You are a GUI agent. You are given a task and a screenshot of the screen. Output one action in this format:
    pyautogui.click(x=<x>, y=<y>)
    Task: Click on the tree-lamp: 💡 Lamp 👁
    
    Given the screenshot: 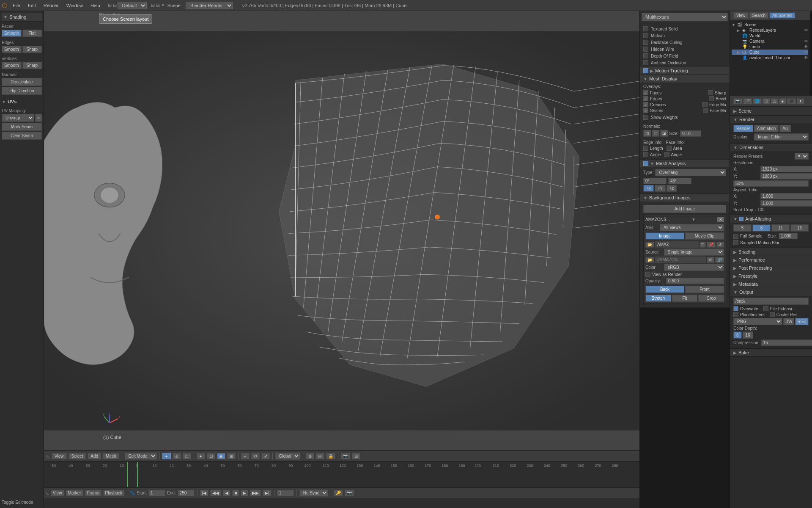 What is the action you would take?
    pyautogui.click(x=770, y=47)
    